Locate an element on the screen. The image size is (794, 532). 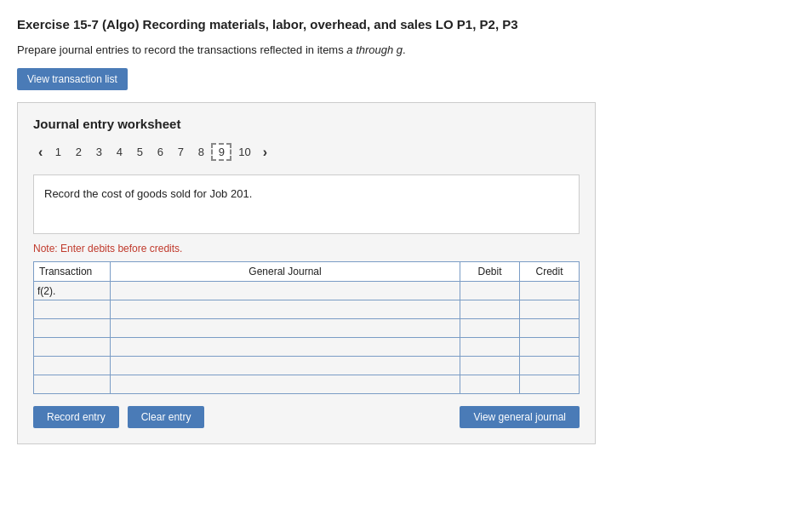
col-header-transaction: Transaction is located at coordinates (72, 272).